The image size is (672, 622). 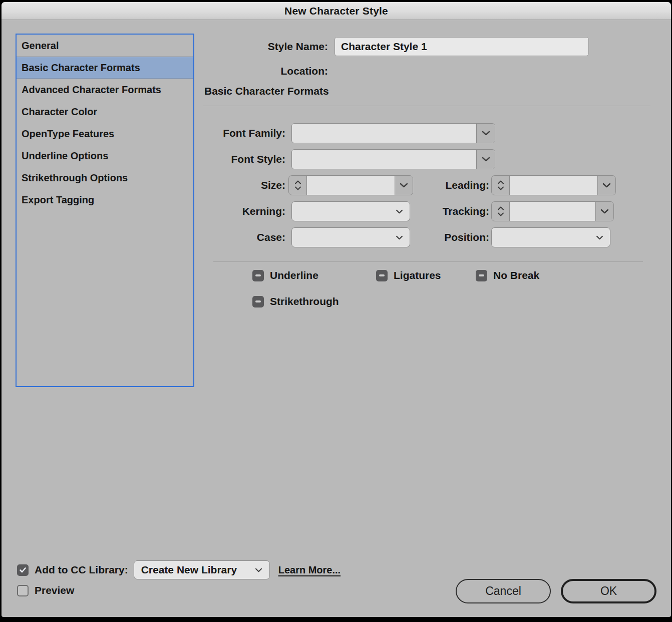 I want to click on leading-dropdown-button, so click(x=607, y=185).